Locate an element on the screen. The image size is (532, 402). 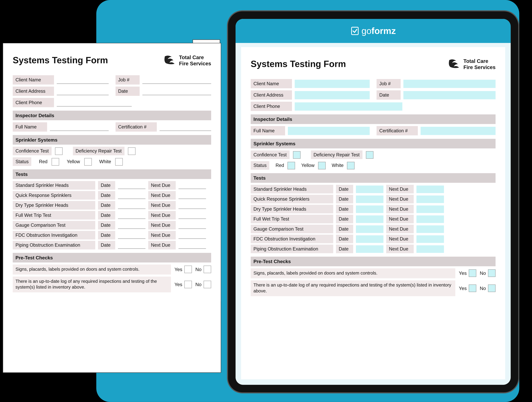
sprinkler-header: Sprinkler Systems is located at coordinates (373, 144).